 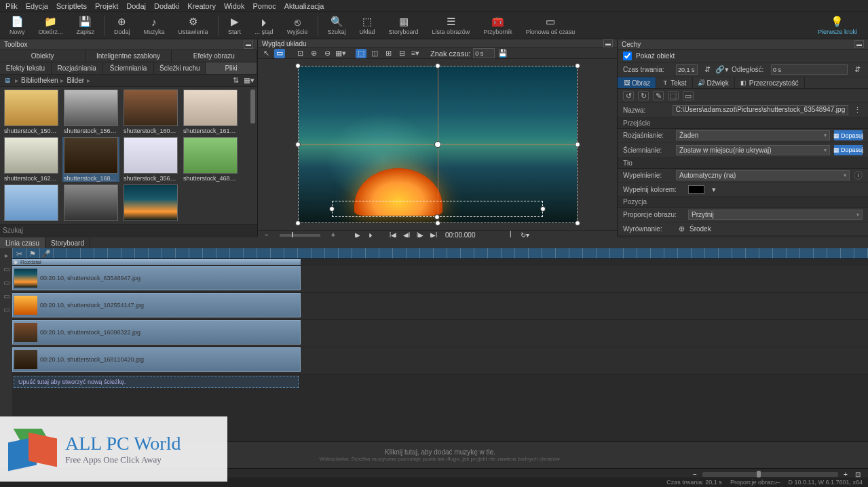 I want to click on tl-track2-icon: ▭, so click(x=6, y=282).